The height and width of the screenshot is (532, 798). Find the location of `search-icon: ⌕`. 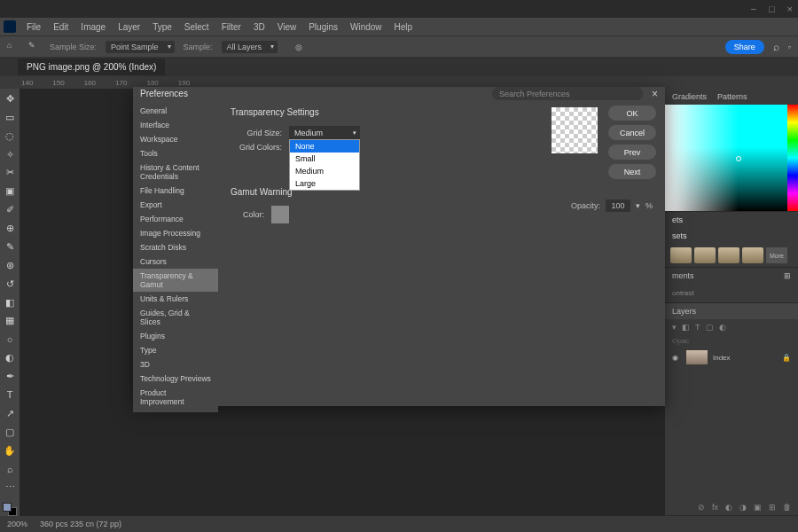

search-icon: ⌕ is located at coordinates (777, 47).